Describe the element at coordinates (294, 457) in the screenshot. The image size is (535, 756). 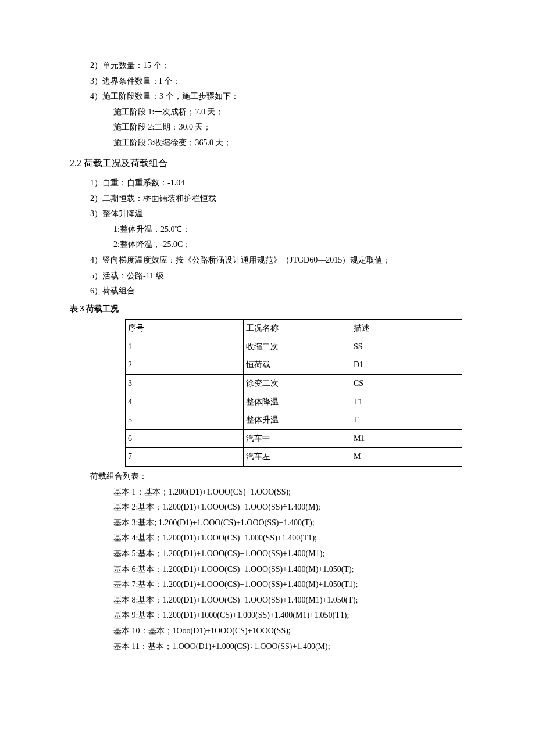
I see `table-row: 7汽车左M` at that location.